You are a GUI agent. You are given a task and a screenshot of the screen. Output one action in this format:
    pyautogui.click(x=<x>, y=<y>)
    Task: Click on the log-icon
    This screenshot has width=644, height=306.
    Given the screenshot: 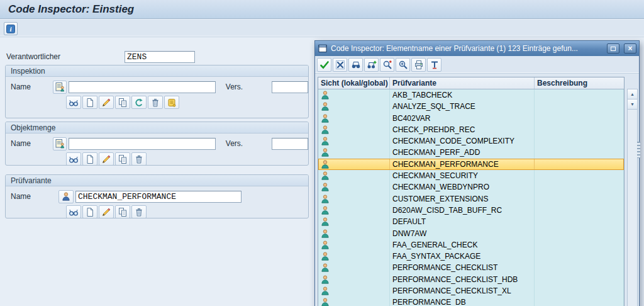 What is the action you would take?
    pyautogui.click(x=172, y=103)
    